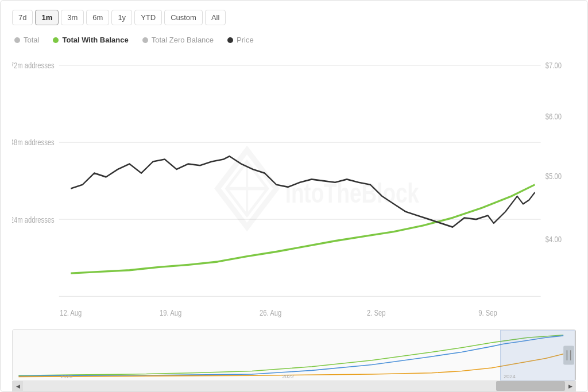 The height and width of the screenshot is (392, 588). I want to click on svg-text: 2022, so click(288, 375).